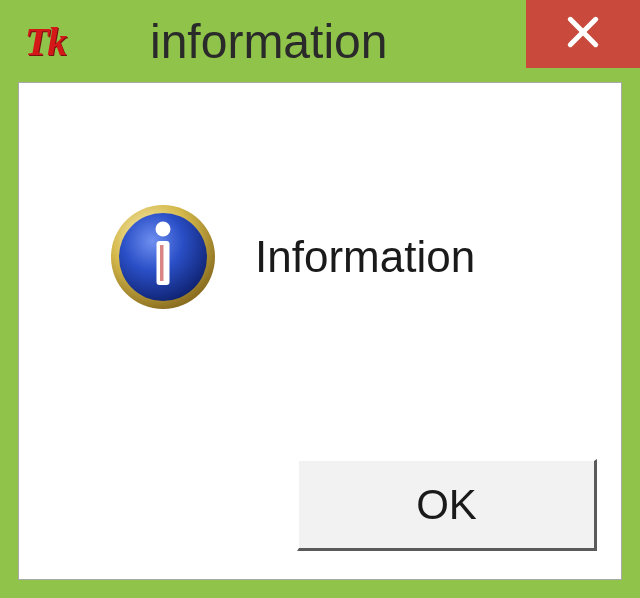  Describe the element at coordinates (45, 41) in the screenshot. I see `app-icon: Tk` at that location.